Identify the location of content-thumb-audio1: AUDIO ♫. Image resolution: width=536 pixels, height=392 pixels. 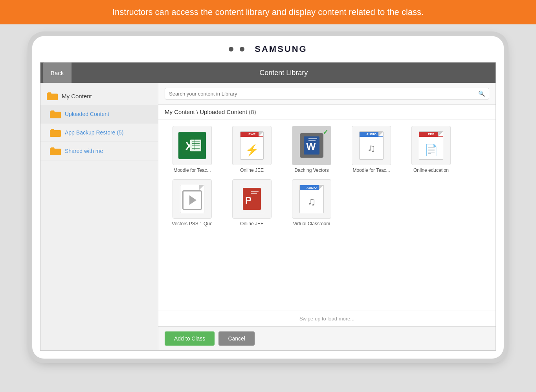
(371, 145).